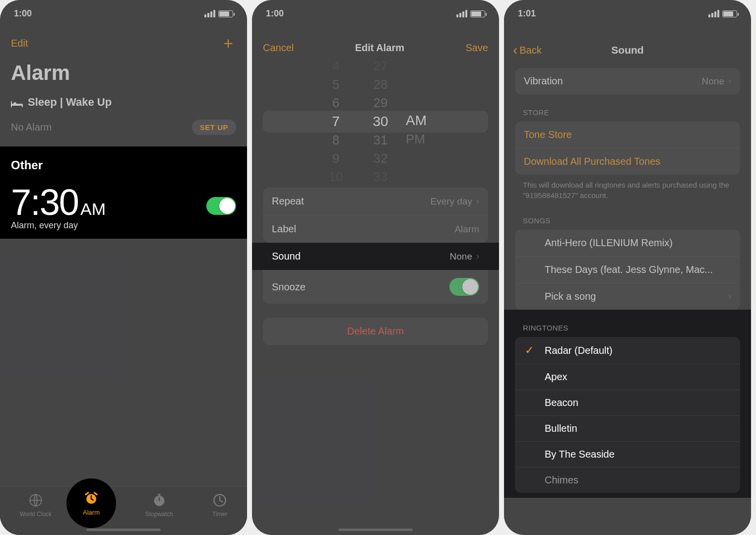  Describe the element at coordinates (628, 135) in the screenshot. I see `tone-store-row: Tone Store` at that location.